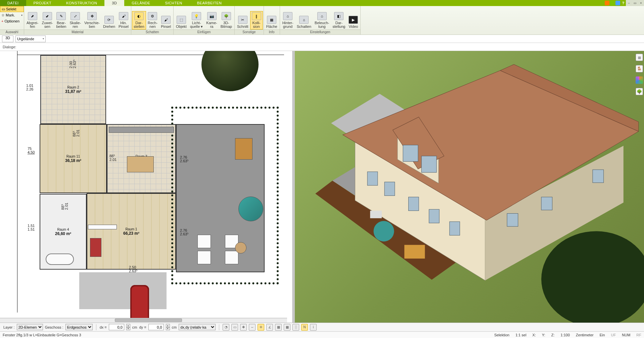 This screenshot has height=338, width=644. I want to click on mode-select: 3D, so click(8, 39).